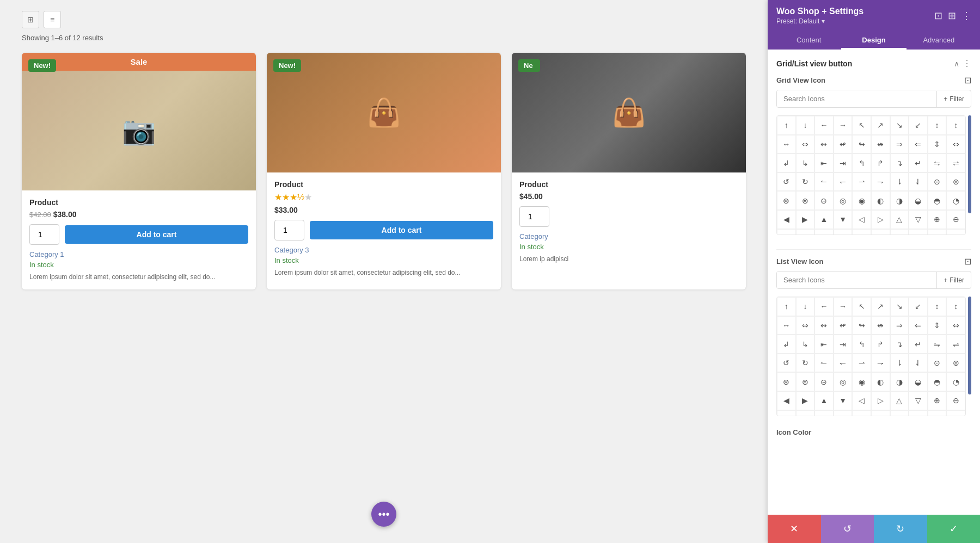  Describe the element at coordinates (861, 125) in the screenshot. I see `icon-cell: ↖` at that location.